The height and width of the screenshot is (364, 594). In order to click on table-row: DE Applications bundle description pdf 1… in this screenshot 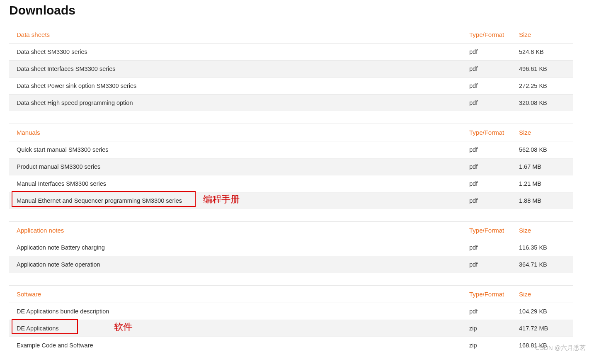, I will do `click(291, 312)`.